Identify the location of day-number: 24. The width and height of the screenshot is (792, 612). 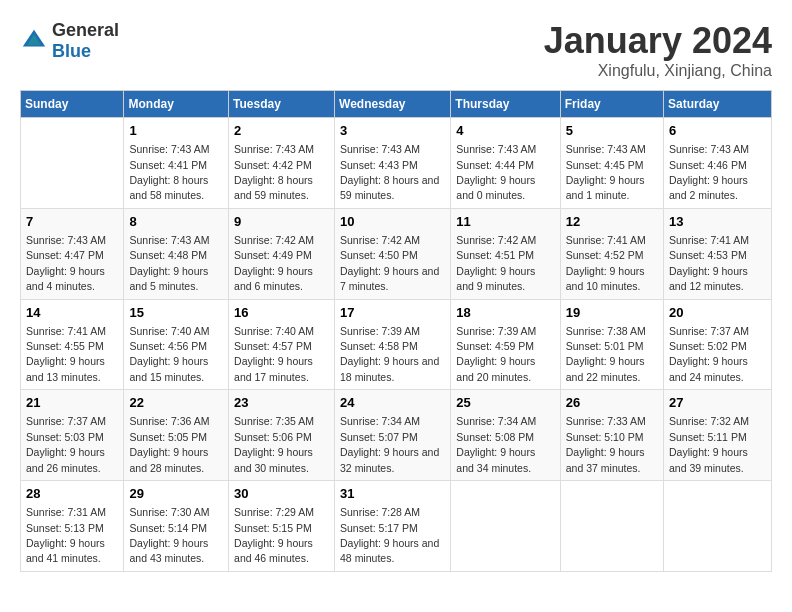
(392, 403).